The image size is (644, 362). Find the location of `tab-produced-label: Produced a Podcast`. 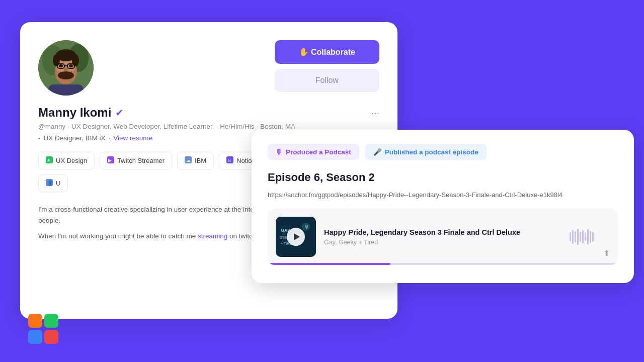

tab-produced-label: Produced a Podcast is located at coordinates (318, 152).